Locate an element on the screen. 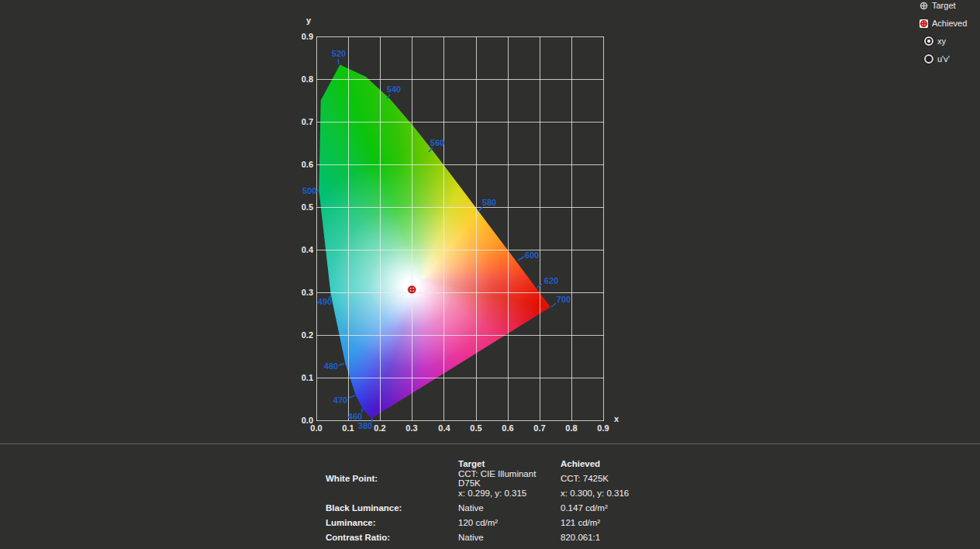  wavelength-label-380: 380 is located at coordinates (365, 426).